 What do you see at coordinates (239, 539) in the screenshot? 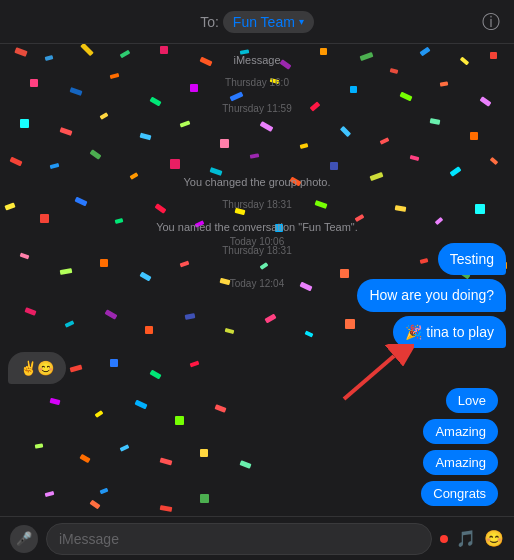
I see `message-input-wrapper: iMessage` at bounding box center [239, 539].